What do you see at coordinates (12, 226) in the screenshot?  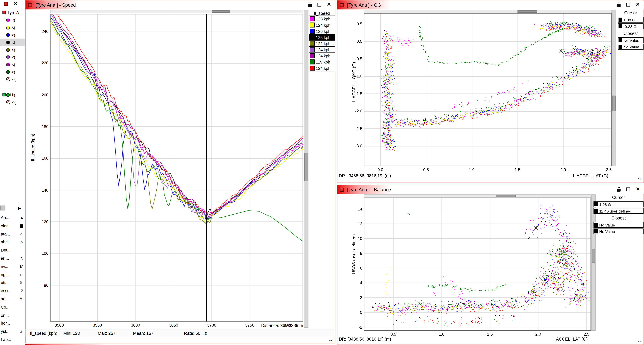 I see `property-row: olor` at bounding box center [12, 226].